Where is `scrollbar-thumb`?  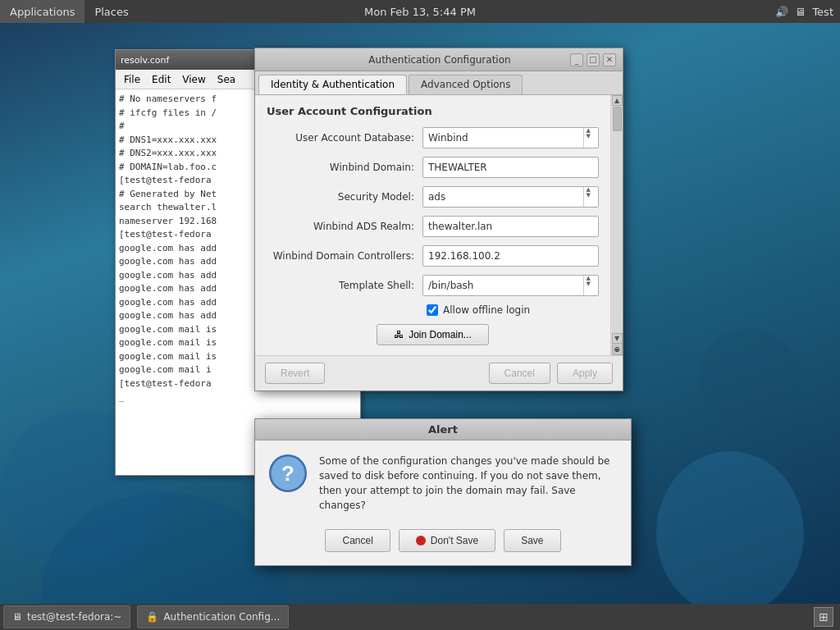 scrollbar-thumb is located at coordinates (617, 119).